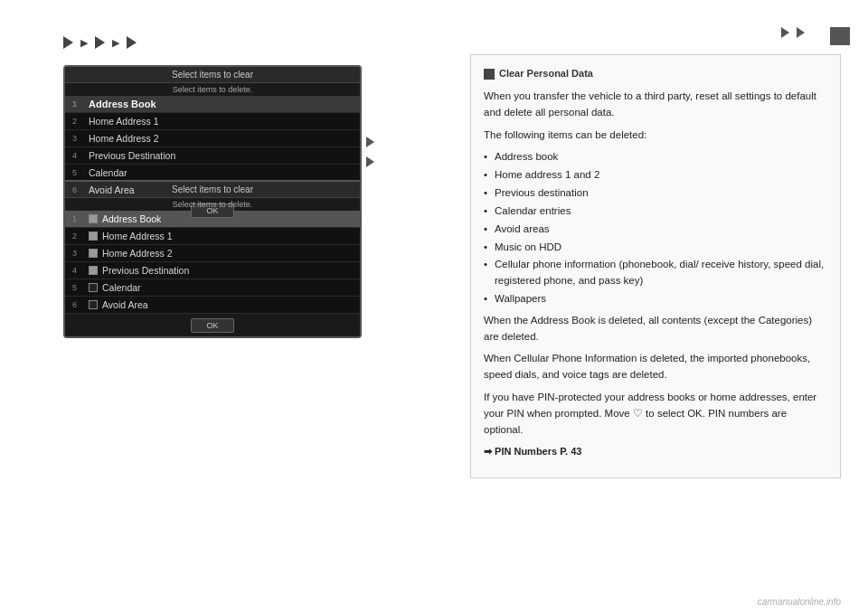 The height and width of the screenshot is (614, 868). I want to click on pin-ref-text: ➡ PIN Numbers P. 43, so click(533, 451).